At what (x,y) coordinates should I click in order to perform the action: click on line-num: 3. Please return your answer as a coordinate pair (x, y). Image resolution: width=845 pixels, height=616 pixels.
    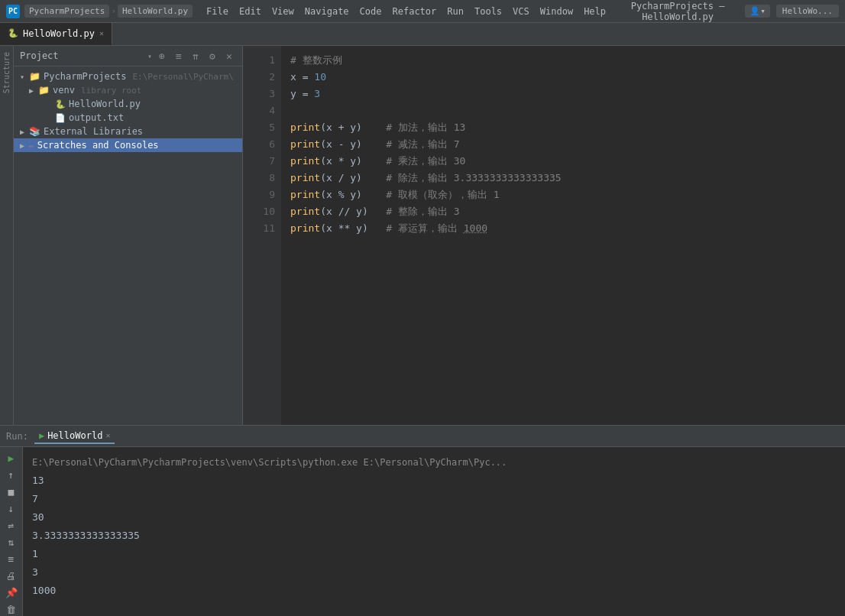
    Looking at the image, I should click on (259, 94).